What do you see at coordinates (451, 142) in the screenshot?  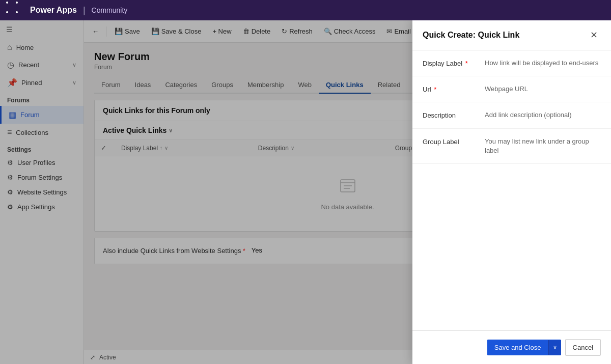 I see `qc-group-label-label: Group Label` at bounding box center [451, 142].